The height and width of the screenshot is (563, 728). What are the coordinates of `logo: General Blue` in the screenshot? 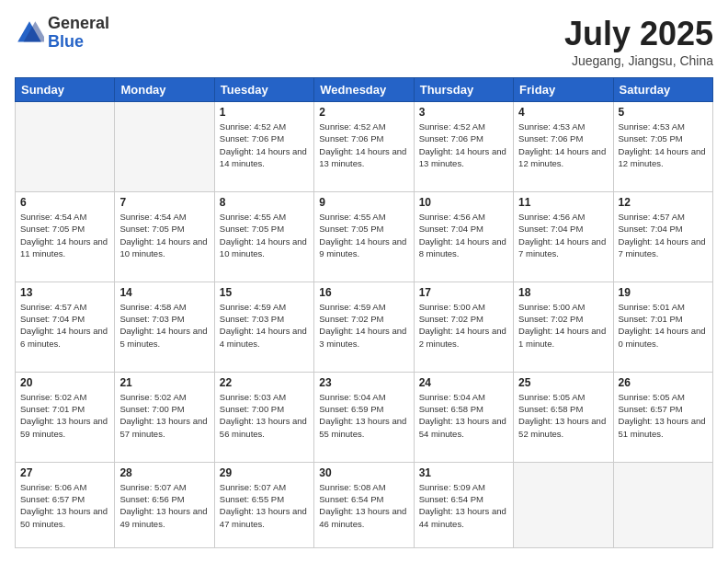 It's located at (63, 33).